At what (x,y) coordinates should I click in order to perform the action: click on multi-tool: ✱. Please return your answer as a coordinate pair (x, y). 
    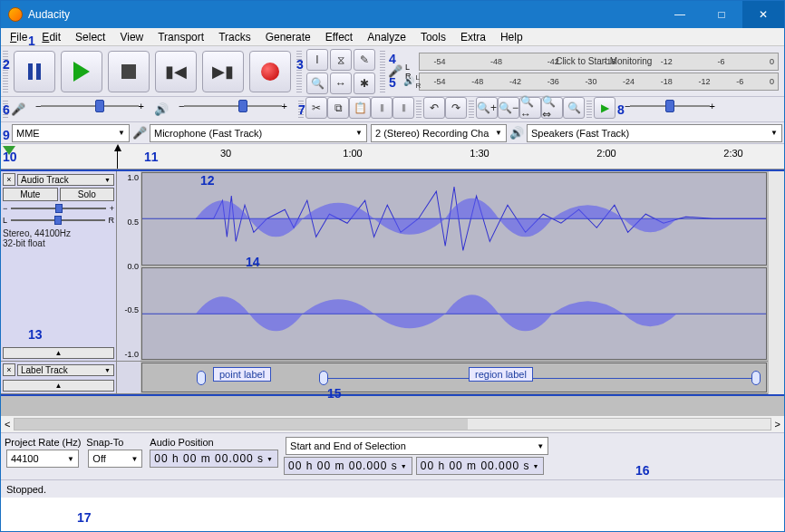
    Looking at the image, I should click on (364, 83).